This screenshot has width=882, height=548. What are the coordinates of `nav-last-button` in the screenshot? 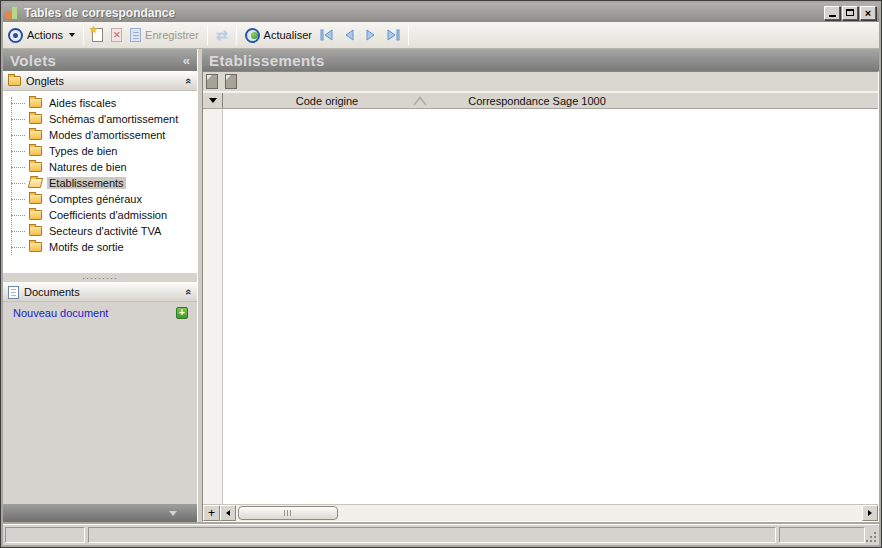 It's located at (393, 35).